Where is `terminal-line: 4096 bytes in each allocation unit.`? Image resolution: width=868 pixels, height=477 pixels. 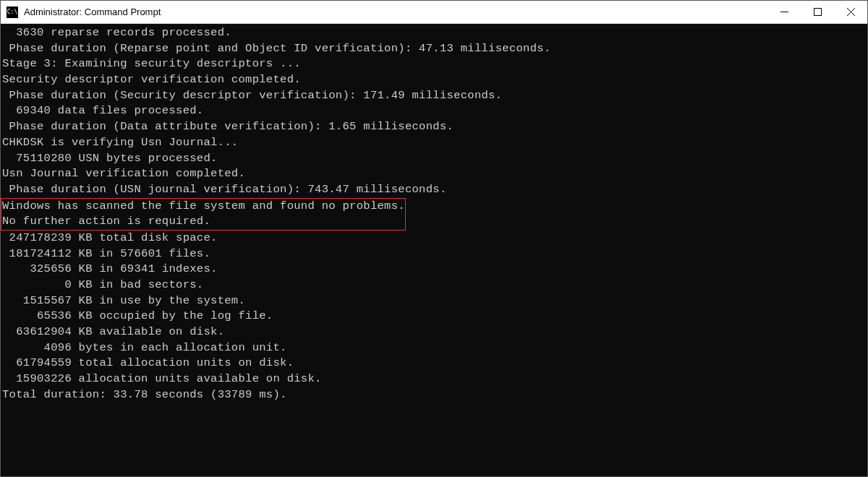 terminal-line: 4096 bytes in each allocation unit. is located at coordinates (434, 348).